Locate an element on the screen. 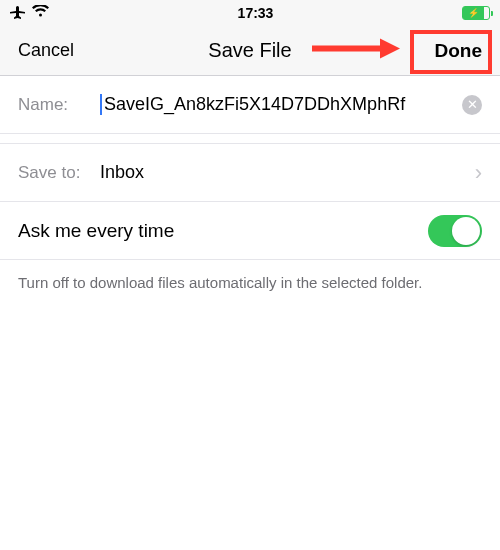 The width and height of the screenshot is (500, 550). cancel-button: Cancel is located at coordinates (46, 50).